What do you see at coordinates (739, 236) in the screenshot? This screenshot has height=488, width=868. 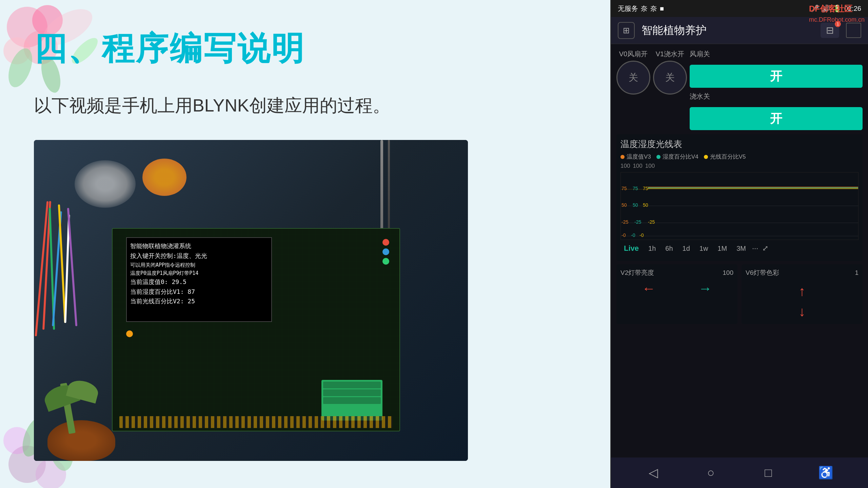 I see `grid-line-0: -0 -0 -0` at bounding box center [739, 236].